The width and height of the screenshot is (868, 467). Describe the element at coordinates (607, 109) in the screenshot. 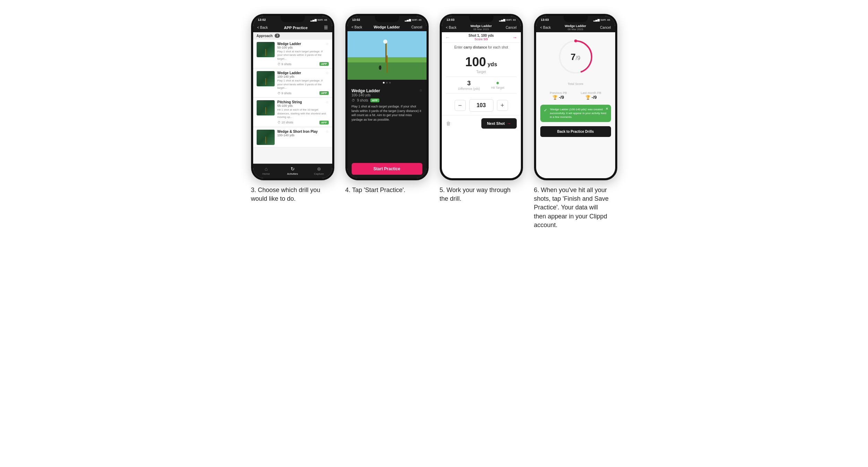

I see `success-close-btn: ✕` at that location.